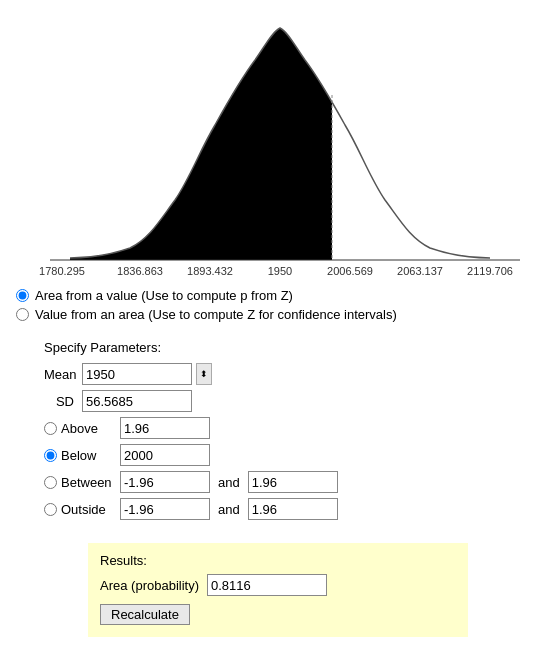 The image size is (559, 649). What do you see at coordinates (294, 374) in the screenshot?
I see `mean-row: Mean ⬍` at bounding box center [294, 374].